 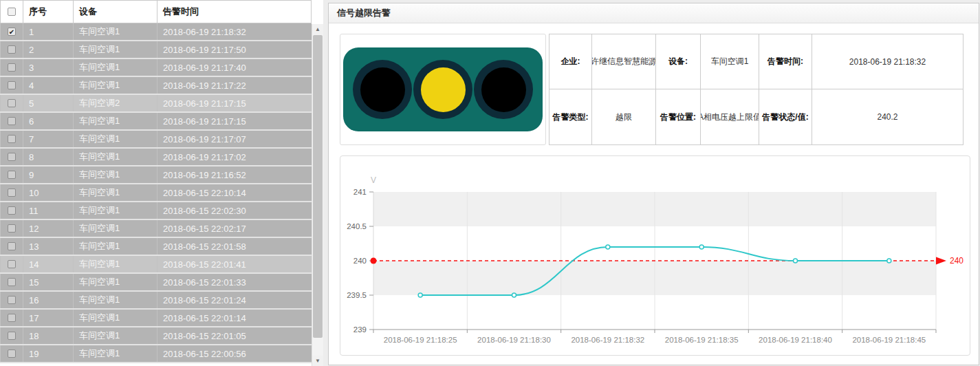 What do you see at coordinates (234, 264) in the screenshot?
I see `row-time: 2018-06-15 22:01:41` at bounding box center [234, 264].